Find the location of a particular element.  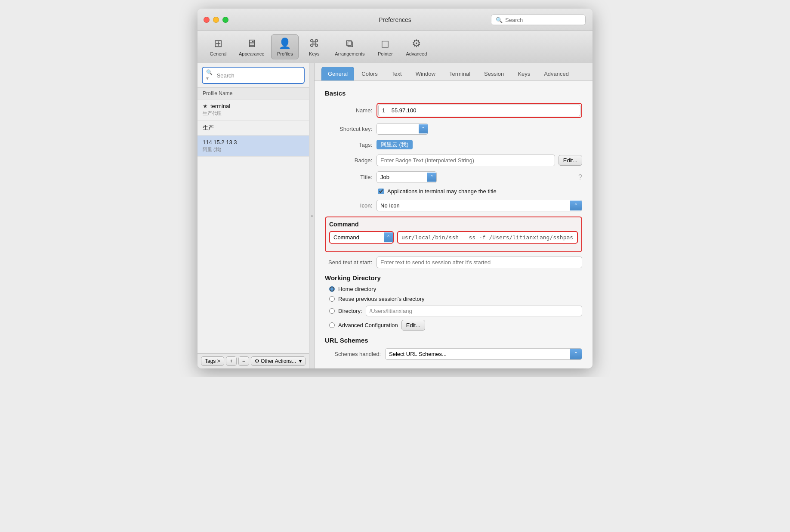

tab-session: Session is located at coordinates (494, 74).